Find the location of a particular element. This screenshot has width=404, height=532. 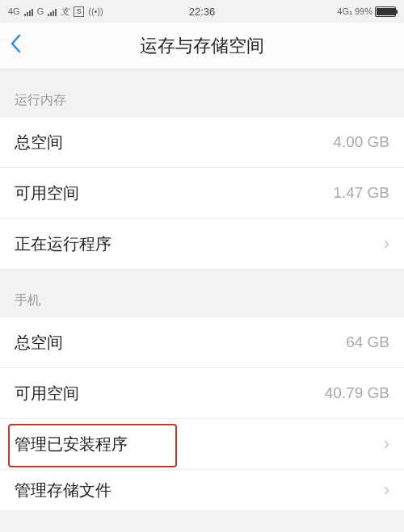

row-value: 40.79 GB is located at coordinates (357, 393).